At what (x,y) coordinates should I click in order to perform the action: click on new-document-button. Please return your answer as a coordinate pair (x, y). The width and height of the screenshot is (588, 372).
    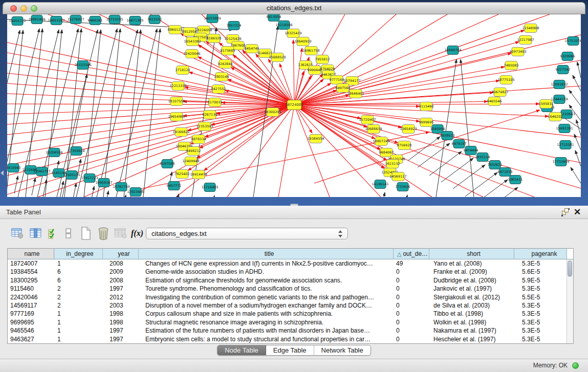
    Looking at the image, I should click on (86, 233).